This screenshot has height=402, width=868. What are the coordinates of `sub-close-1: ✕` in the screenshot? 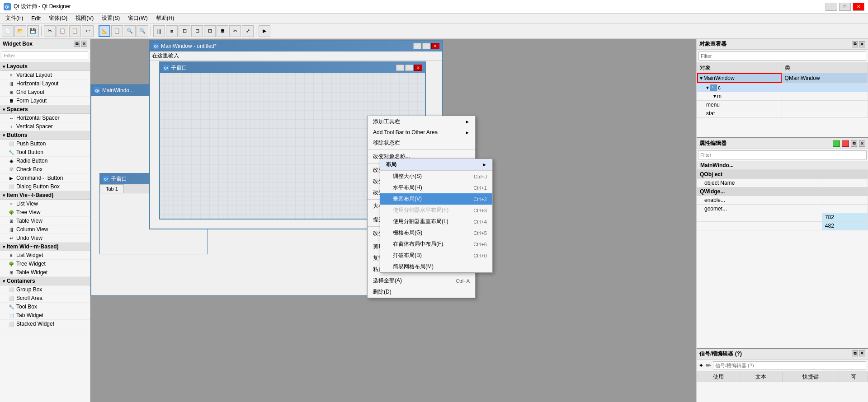 It's located at (418, 68).